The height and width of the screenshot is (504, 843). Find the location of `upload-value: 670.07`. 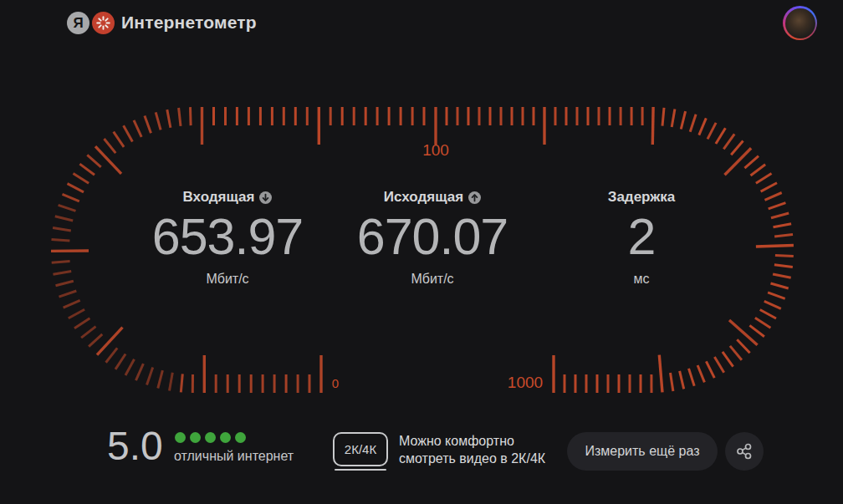

upload-value: 670.07 is located at coordinates (432, 237).